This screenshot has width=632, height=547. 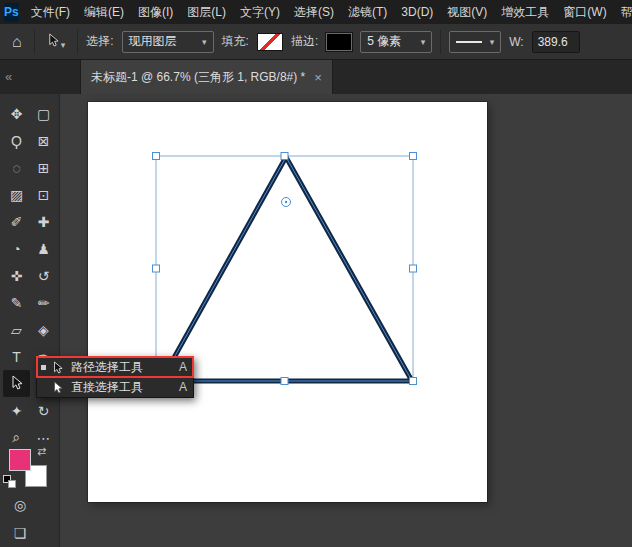 I want to click on document-tab-bar: « 未标题-1 @ 66.7% (三角形 1, RGB/8#) * ×, so click(x=316, y=77).